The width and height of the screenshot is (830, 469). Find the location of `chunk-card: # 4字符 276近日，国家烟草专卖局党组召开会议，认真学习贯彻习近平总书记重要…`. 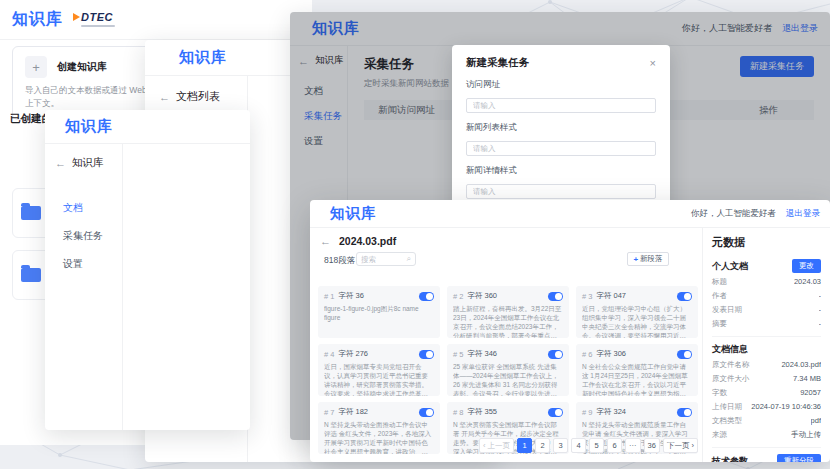

chunk-card: # 4字符 276近日，国家烟草专卖局党组召开会议，认真学习贯彻习近平总书记重要… is located at coordinates (379, 370).